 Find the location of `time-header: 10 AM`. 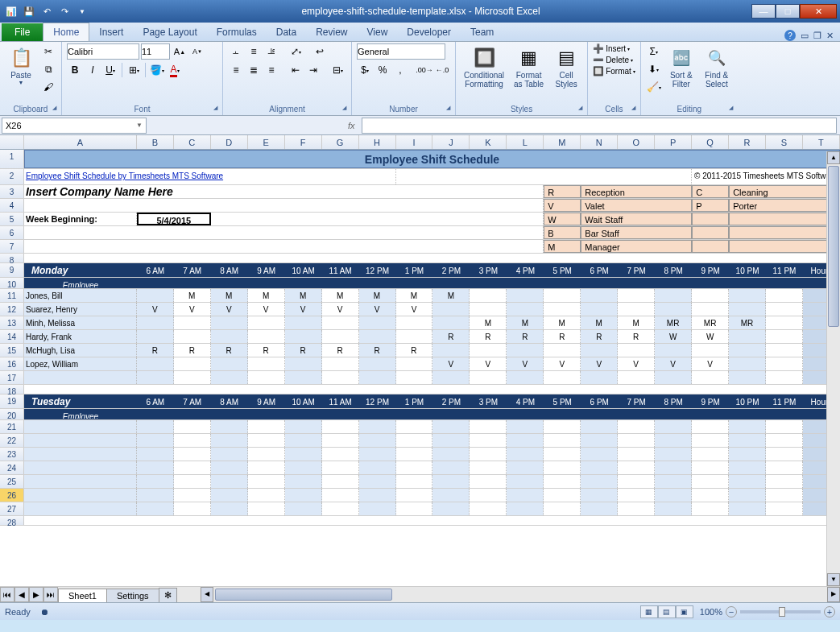

time-header: 10 AM is located at coordinates (304, 401).